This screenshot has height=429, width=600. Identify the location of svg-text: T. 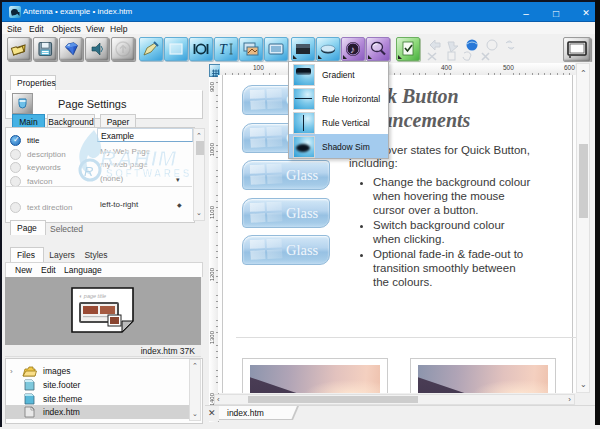
(224, 50).